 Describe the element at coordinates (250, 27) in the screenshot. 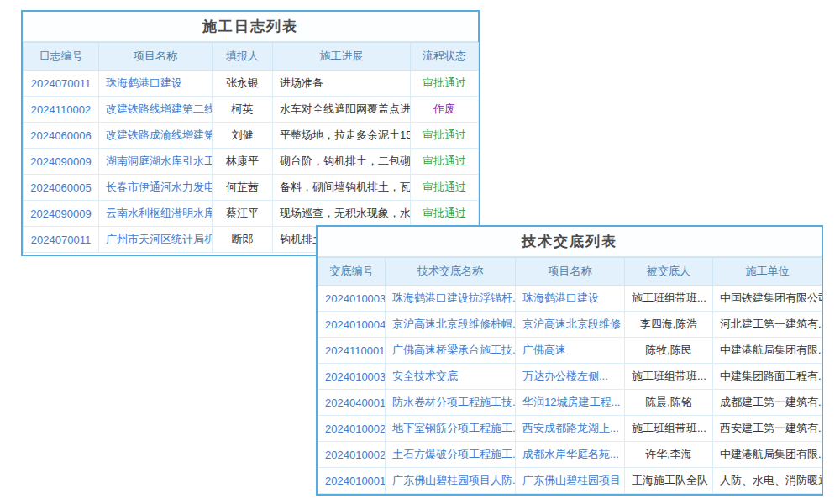

I see `construction-log-title: 施工日志列表` at that location.